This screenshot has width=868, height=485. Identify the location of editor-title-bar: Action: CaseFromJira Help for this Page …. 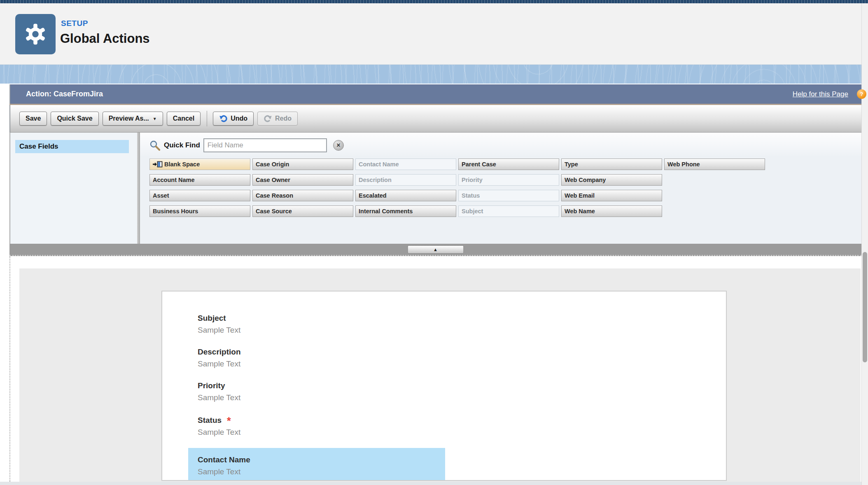
(436, 94).